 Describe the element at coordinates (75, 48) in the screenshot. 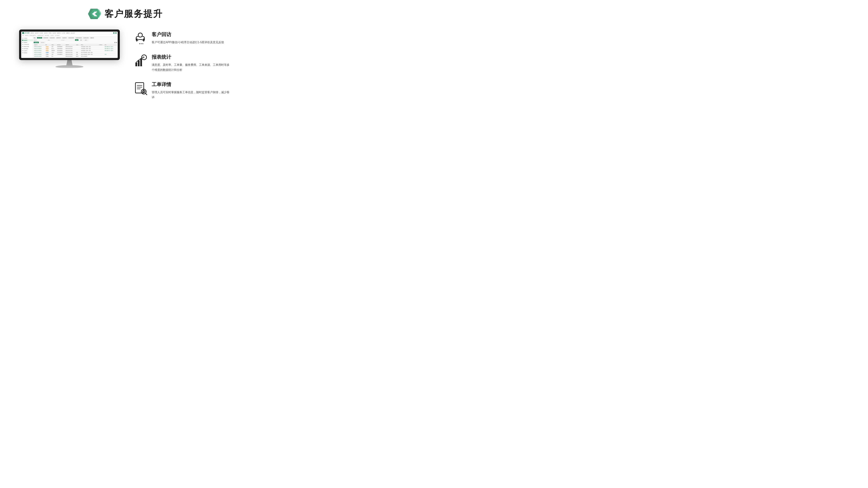

I see `table-row: 842021112300069 待处理 橙土土 13320234514 2021…` at that location.